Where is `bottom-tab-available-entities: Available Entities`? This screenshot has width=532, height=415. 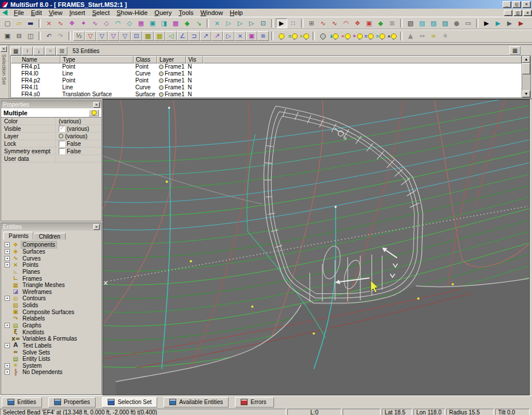 bottom-tab-available-entities: Available Entities is located at coordinates (196, 402).